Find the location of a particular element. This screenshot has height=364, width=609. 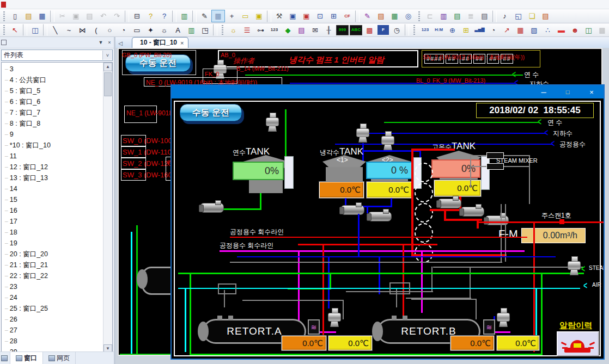

exit-door-icon: ⊏ is located at coordinates (430, 16).